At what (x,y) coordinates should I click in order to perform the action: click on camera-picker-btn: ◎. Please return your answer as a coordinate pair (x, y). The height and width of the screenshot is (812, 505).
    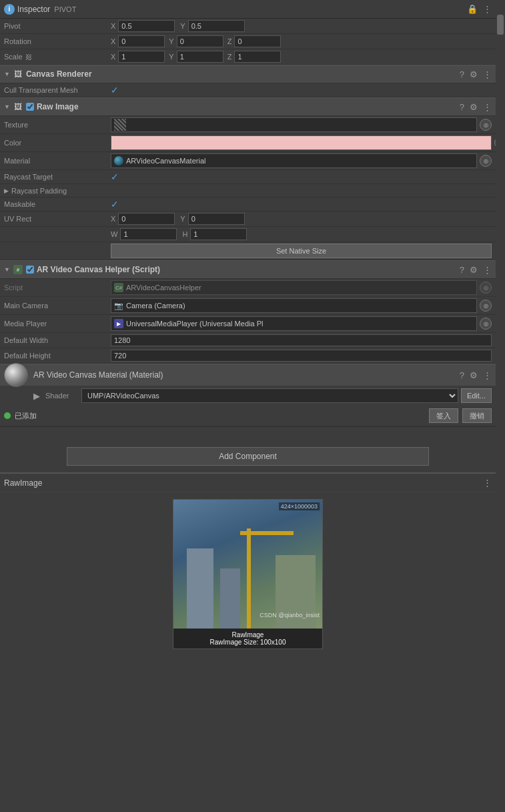
    Looking at the image, I should click on (486, 306).